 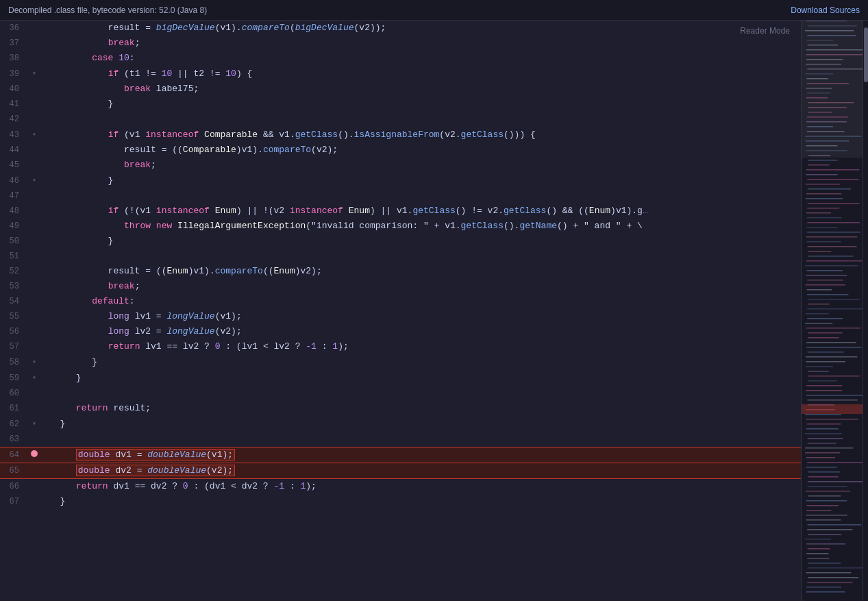 What do you see at coordinates (421, 89) in the screenshot?
I see `code-line: break label75;` at bounding box center [421, 89].